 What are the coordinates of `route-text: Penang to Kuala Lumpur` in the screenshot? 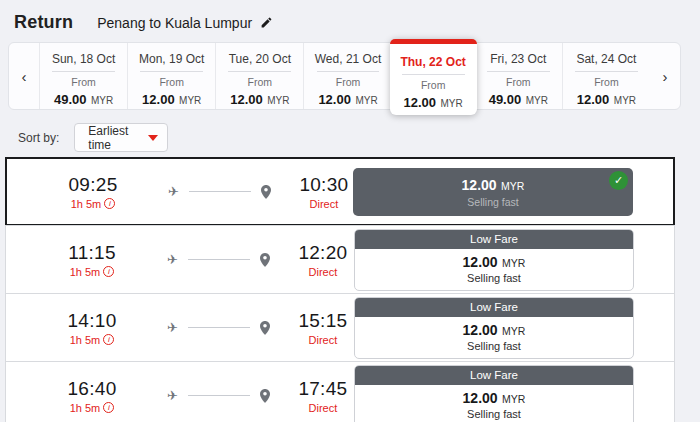 It's located at (174, 23).